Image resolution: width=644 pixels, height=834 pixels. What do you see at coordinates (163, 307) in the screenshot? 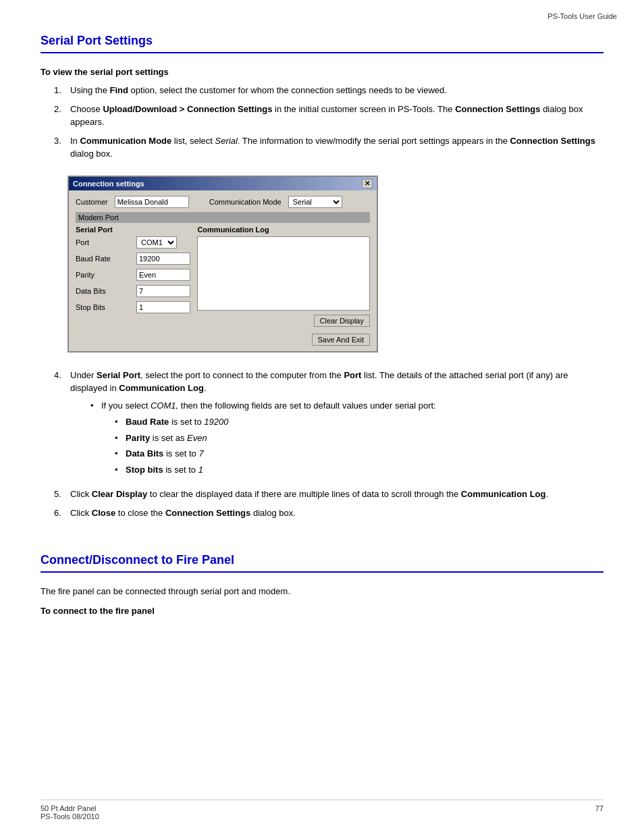
I see `stop-bits-input` at bounding box center [163, 307].